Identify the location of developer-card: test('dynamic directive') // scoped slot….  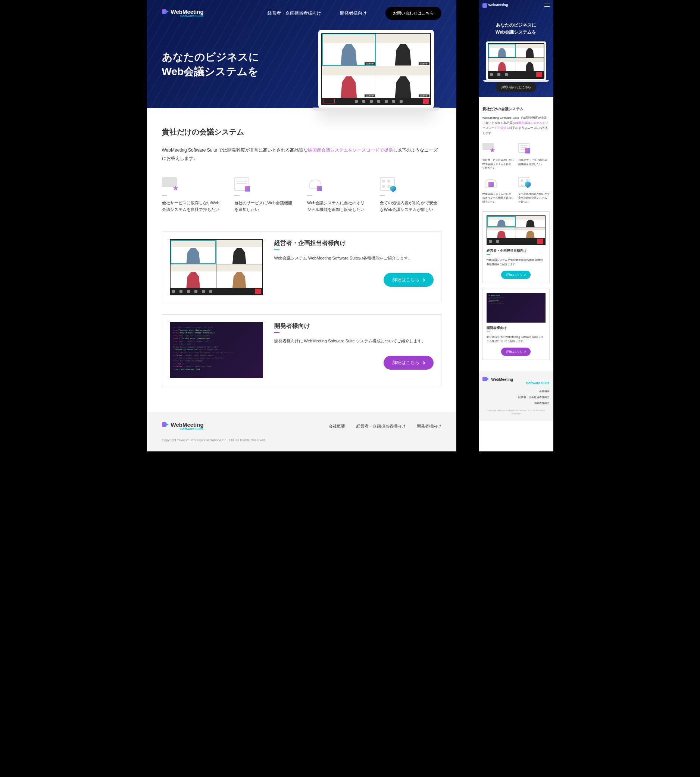
(516, 324).